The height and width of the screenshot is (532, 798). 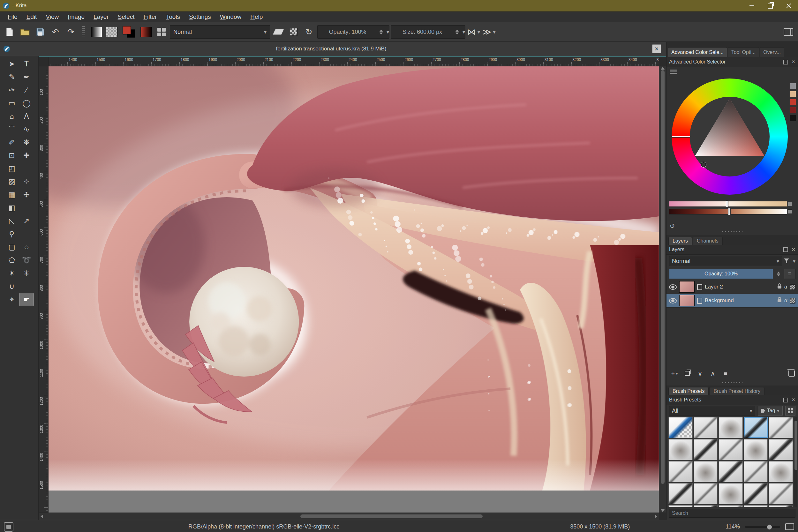 I want to click on menu-image: Image, so click(x=76, y=17).